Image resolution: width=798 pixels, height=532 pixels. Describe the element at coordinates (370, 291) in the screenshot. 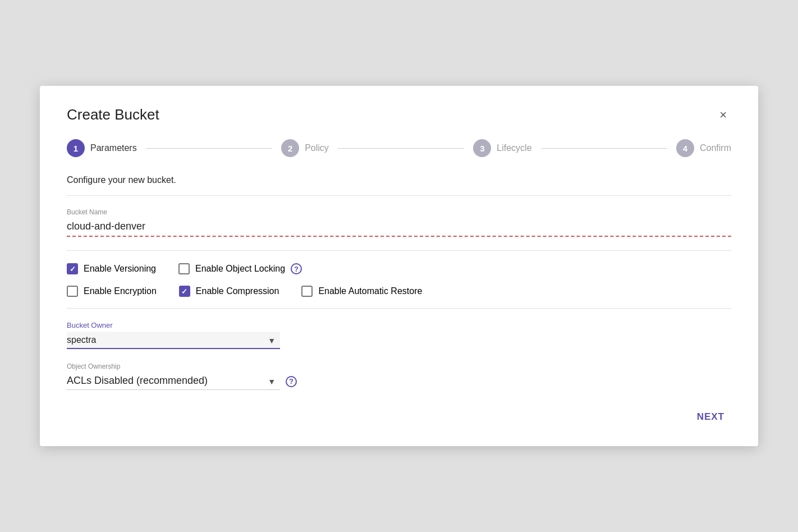

I see `enable-automatic-restore-label: Enable Automatic Restore` at that location.